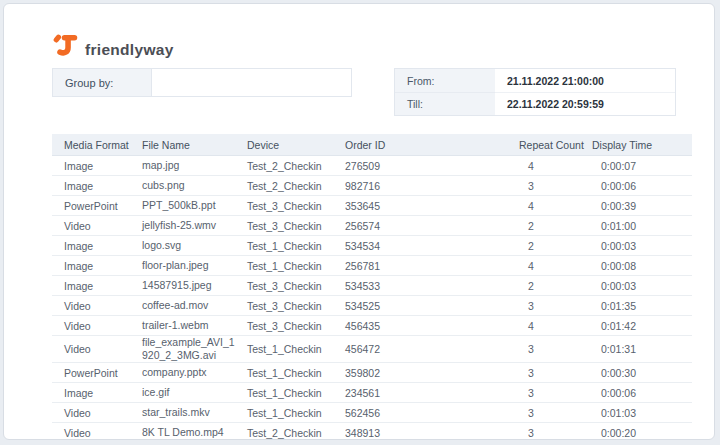 The height and width of the screenshot is (445, 720). What do you see at coordinates (585, 104) in the screenshot?
I see `till-date-field: 22.11.2022 20:59:59` at bounding box center [585, 104].